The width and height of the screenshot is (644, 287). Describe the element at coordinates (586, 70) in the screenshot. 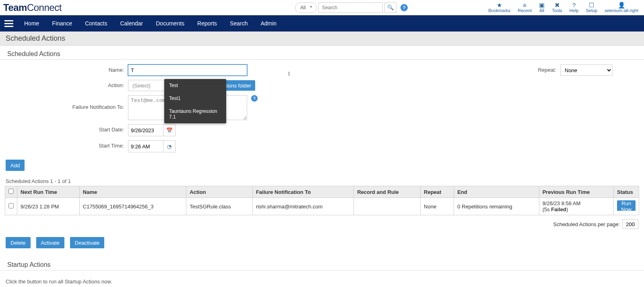

I see `repeat-select: None` at that location.